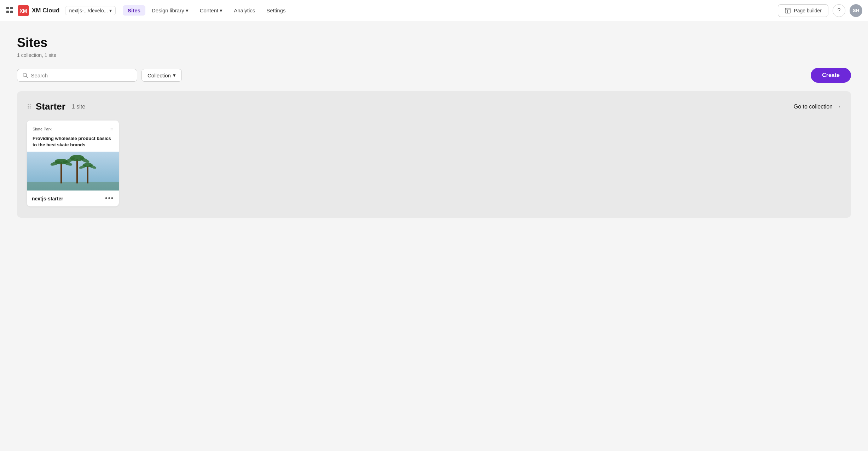  I want to click on site-preview-text: Providing wholesale product basics to th…, so click(73, 142).